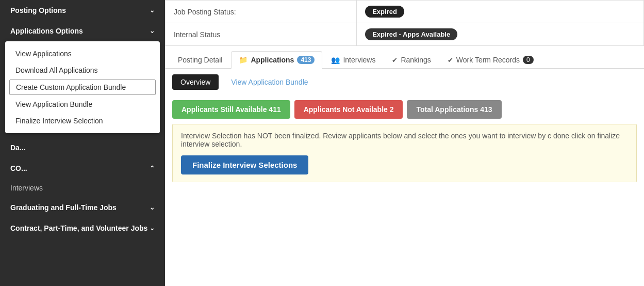 This screenshot has height=286, width=644. I want to click on sidebar-item-dashboard-label: Da..., so click(18, 148).